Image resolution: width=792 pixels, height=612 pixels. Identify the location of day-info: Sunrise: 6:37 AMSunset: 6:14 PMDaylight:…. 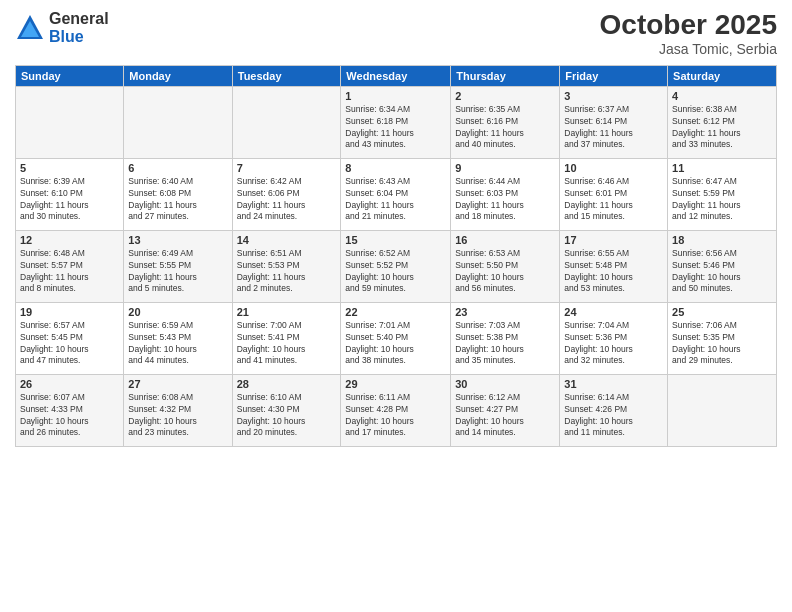
(614, 128).